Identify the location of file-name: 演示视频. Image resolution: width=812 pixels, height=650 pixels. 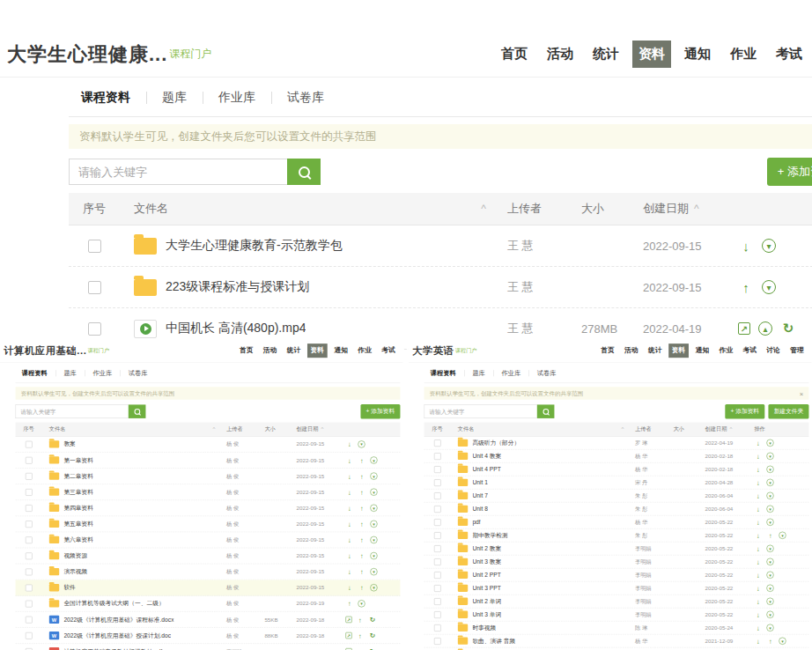
(76, 572).